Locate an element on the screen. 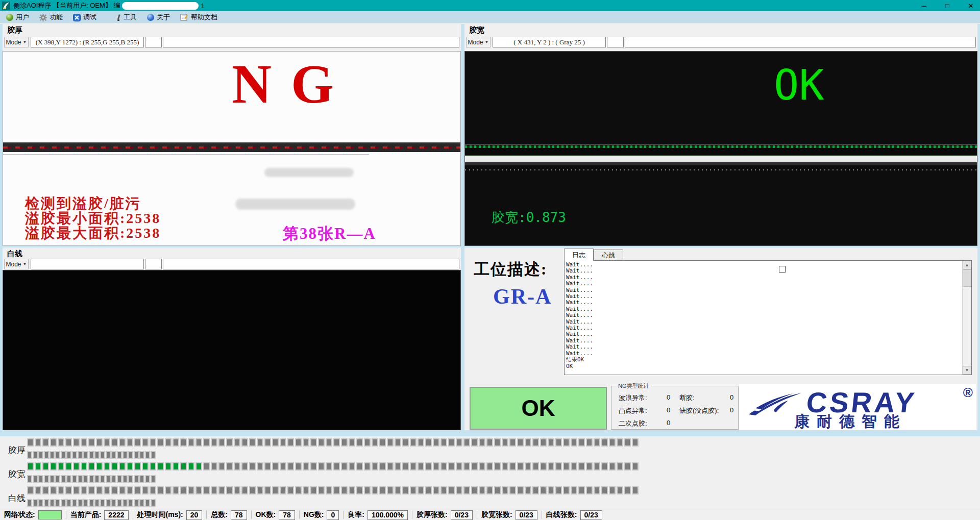  stat-label: 断胶: is located at coordinates (687, 398).